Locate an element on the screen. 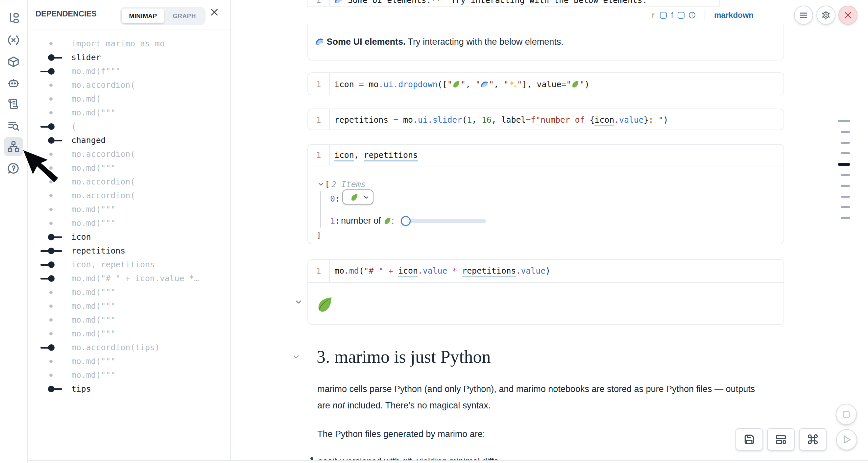 This screenshot has height=463, width=868. wave-emoji is located at coordinates (319, 41).